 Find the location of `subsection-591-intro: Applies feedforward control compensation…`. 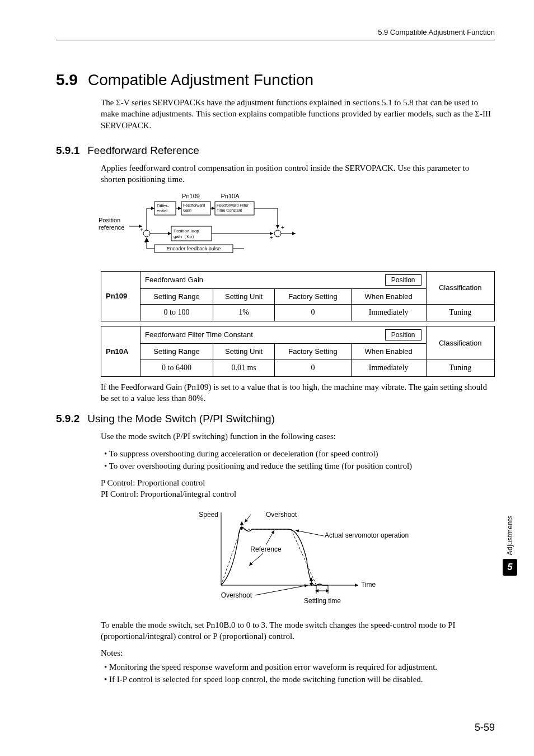

subsection-591-intro: Applies feedforward control compensation… is located at coordinates (298, 174).